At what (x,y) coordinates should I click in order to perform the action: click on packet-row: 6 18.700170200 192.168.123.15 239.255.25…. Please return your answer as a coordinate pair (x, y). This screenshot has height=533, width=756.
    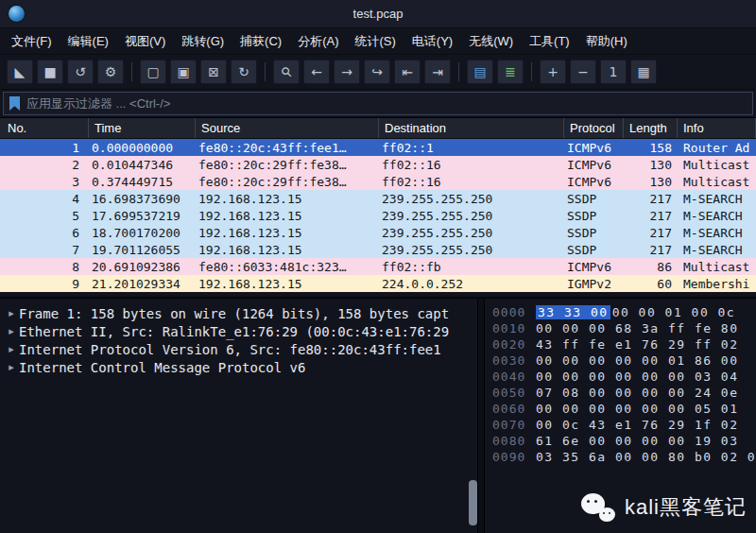
    Looking at the image, I should click on (378, 232).